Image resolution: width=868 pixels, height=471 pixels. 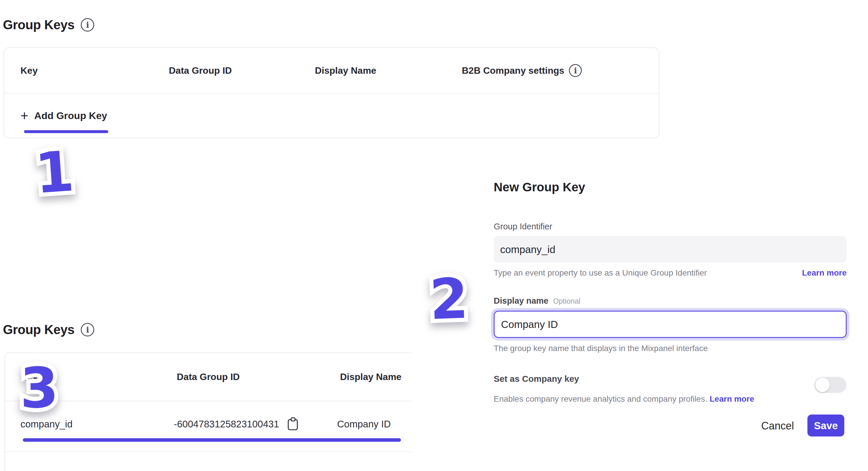 I want to click on display-name-optional-tag: Optional, so click(x=567, y=301).